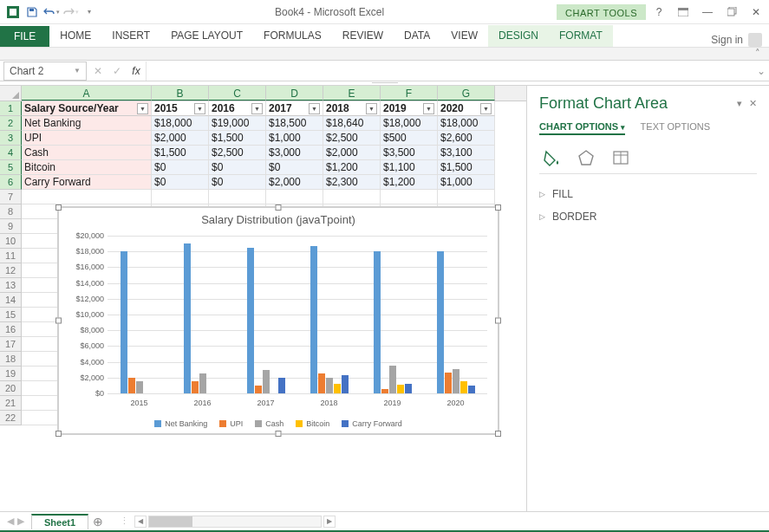  Describe the element at coordinates (32, 12) in the screenshot. I see `save-icon` at that location.